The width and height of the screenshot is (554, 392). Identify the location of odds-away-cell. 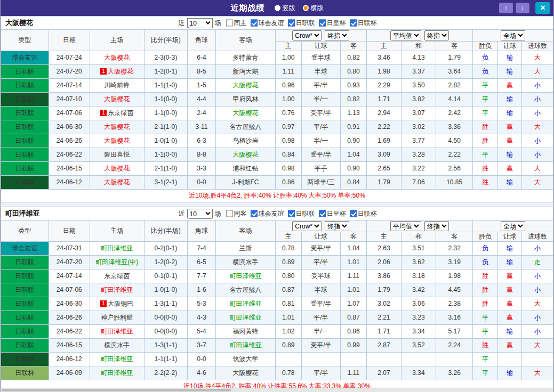
(353, 360).